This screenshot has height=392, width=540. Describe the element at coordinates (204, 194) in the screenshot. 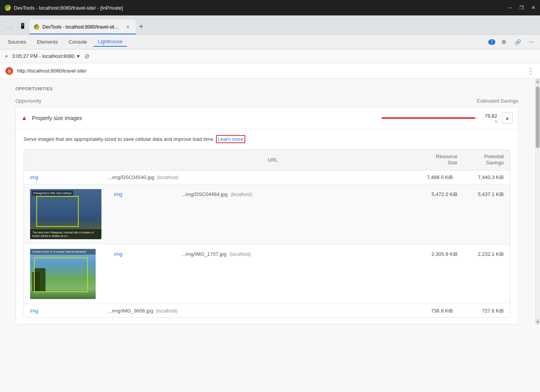

I see `row2-url: ...img/DSC04484.jpg` at that location.